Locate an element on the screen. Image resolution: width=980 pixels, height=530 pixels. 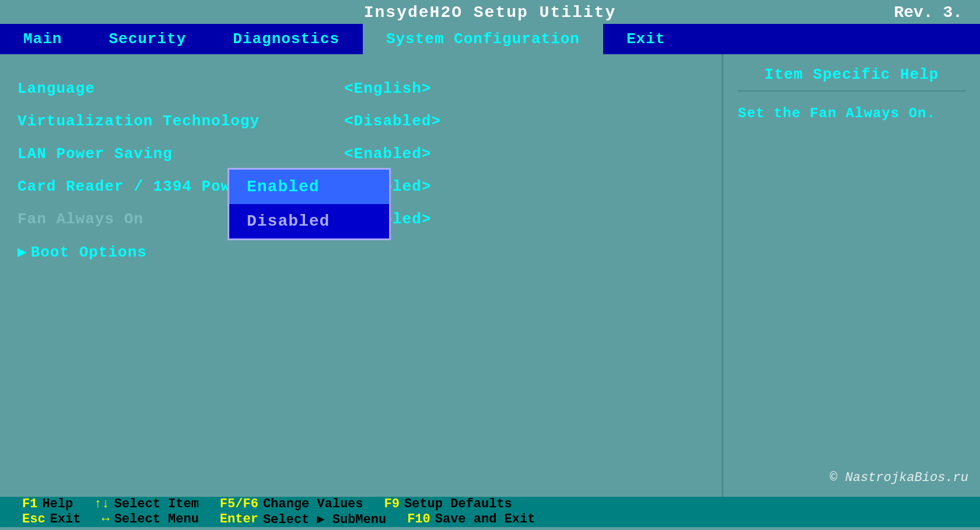
dropdown-option-0: Enabled is located at coordinates (309, 187).